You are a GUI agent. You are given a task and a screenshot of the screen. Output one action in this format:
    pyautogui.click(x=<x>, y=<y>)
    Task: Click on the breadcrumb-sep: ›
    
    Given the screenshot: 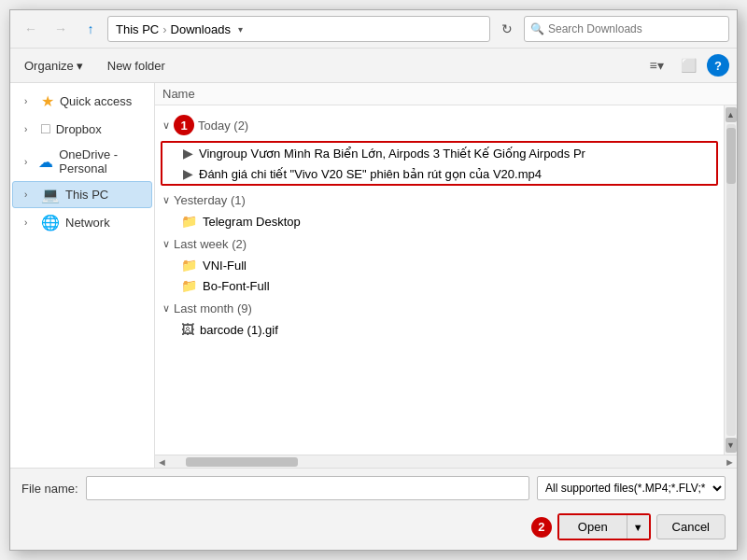 What is the action you would take?
    pyautogui.click(x=164, y=30)
    